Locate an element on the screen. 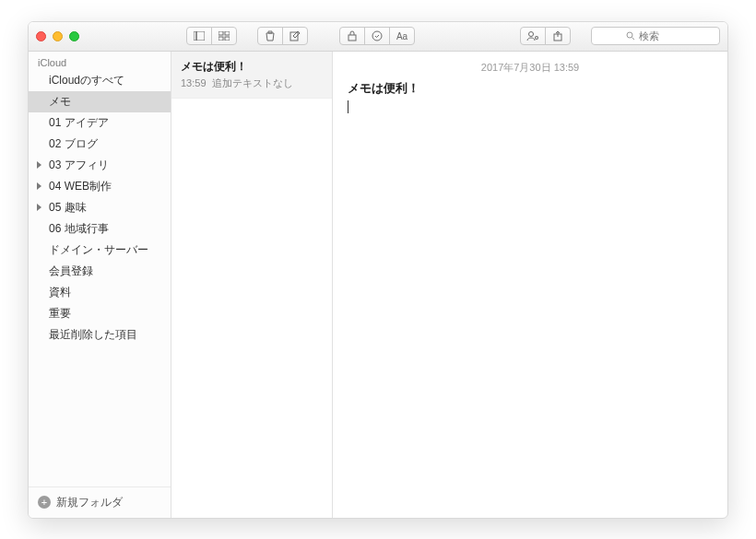 The image size is (756, 539). note-title: メモは便利！ is located at coordinates (530, 88).